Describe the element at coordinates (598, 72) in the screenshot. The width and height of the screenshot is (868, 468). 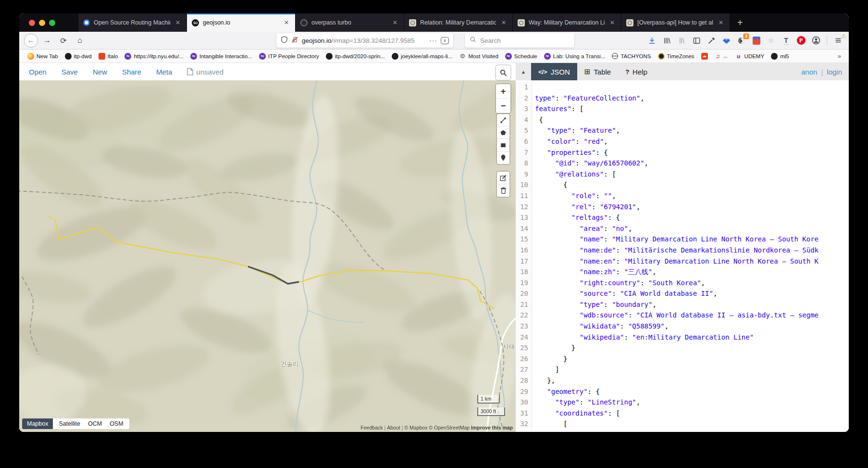
I see `tab-table: ⊞Table` at that location.